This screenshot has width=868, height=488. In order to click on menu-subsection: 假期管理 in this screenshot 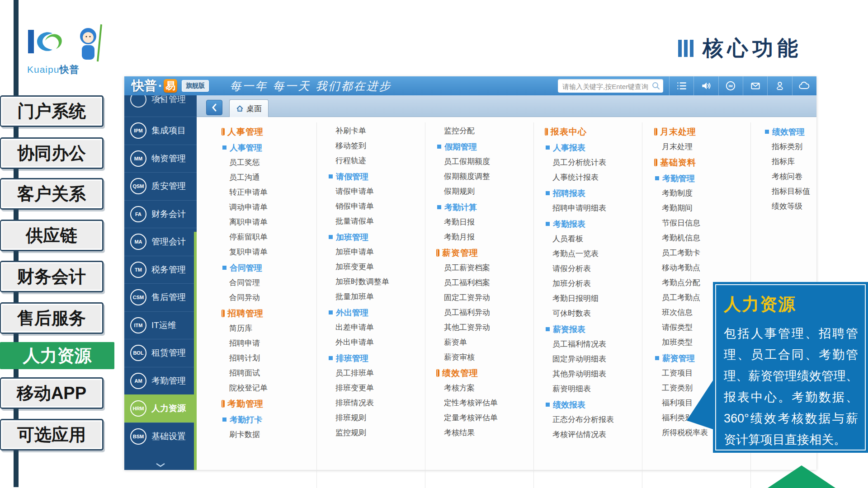, I will do `click(488, 146)`.